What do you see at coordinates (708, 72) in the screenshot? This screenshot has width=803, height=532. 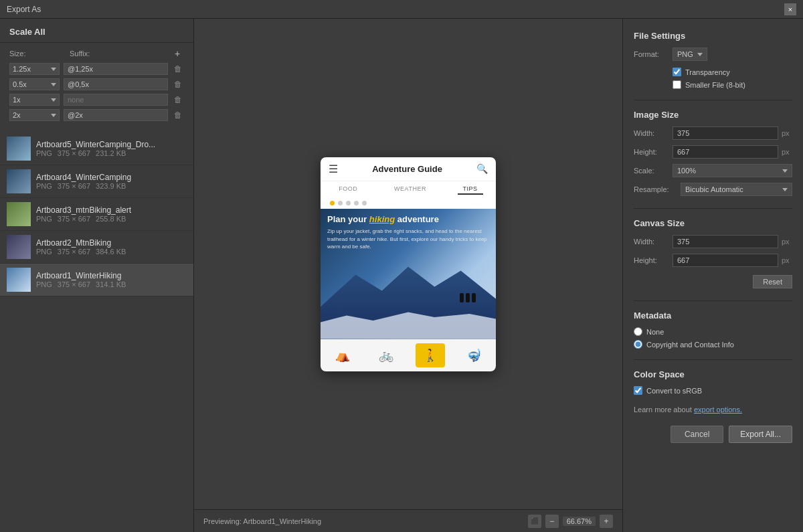 I see `transparency-label: Transparency` at bounding box center [708, 72].